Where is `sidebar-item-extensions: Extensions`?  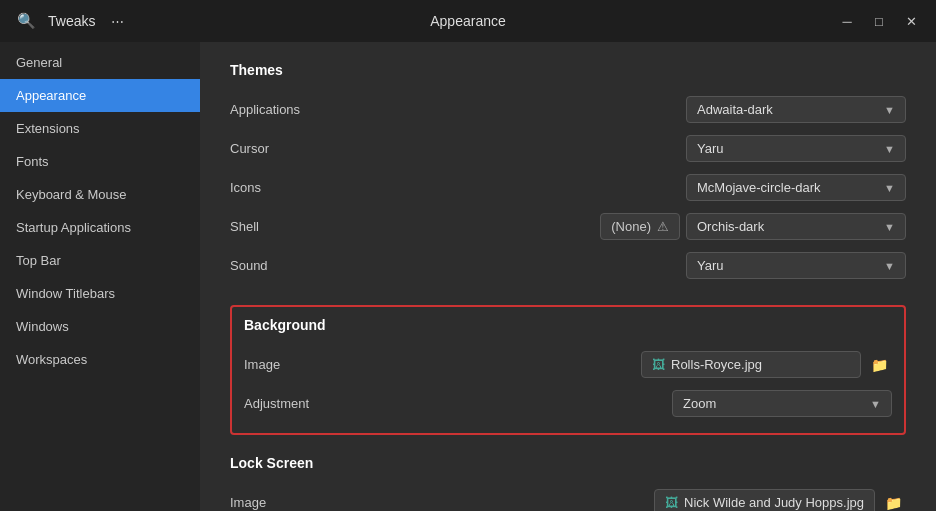 sidebar-item-extensions: Extensions is located at coordinates (100, 128).